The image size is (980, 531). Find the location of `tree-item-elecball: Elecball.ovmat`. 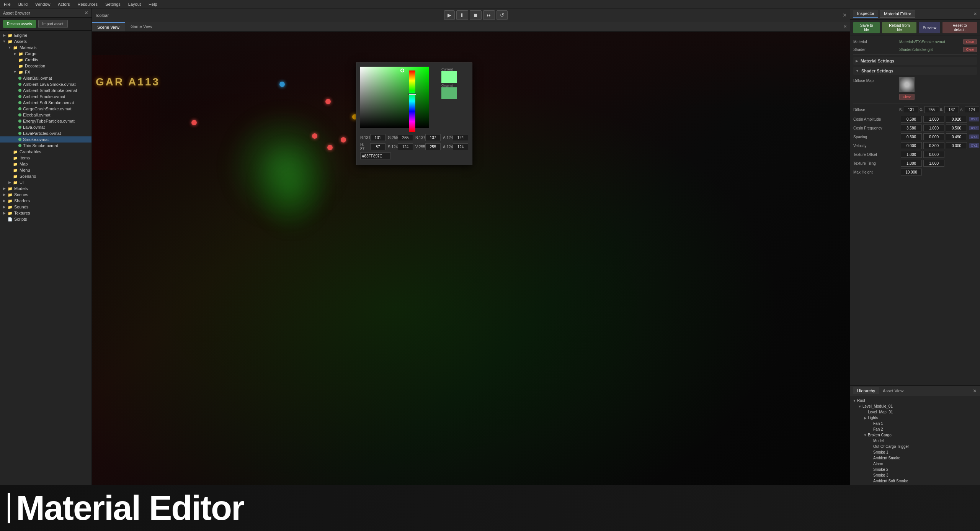

tree-item-elecball: Elecball.ovmat is located at coordinates (46, 115).